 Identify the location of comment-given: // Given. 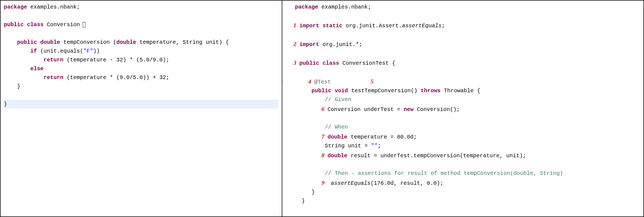
(338, 100).